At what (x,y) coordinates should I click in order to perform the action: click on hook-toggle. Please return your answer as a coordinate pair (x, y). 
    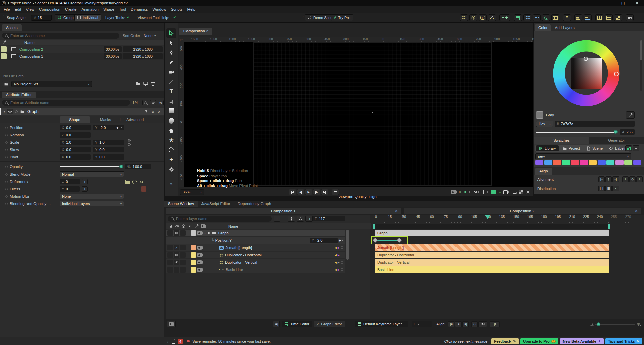
    Looking at the image, I should click on (476, 192).